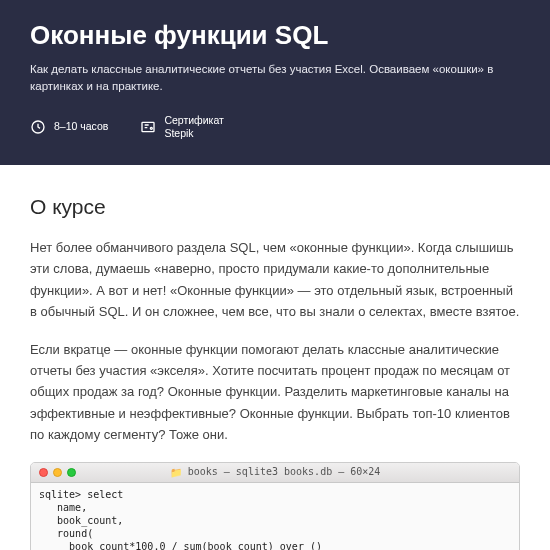 The width and height of the screenshot is (550, 550). I want to click on terminal-body: sqlite> select name, book_count, round( …, so click(275, 516).